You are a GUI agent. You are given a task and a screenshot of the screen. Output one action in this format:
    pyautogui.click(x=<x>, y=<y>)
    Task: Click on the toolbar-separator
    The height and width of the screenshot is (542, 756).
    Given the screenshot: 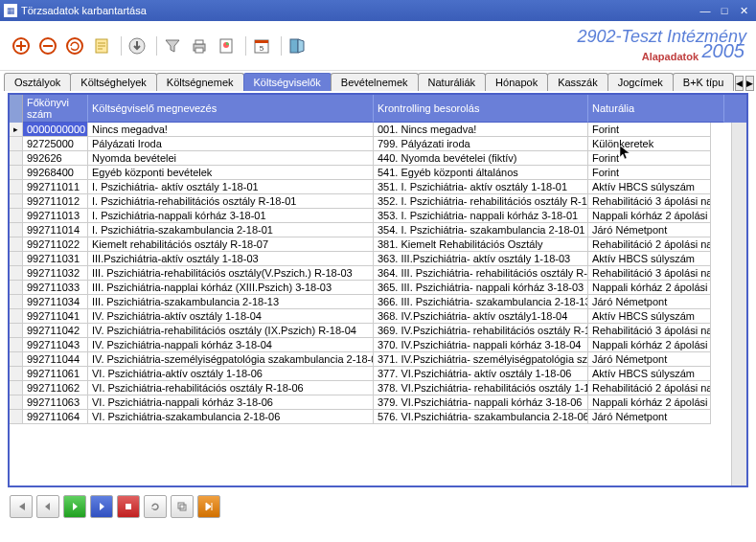 What is the action you would take?
    pyautogui.click(x=121, y=46)
    